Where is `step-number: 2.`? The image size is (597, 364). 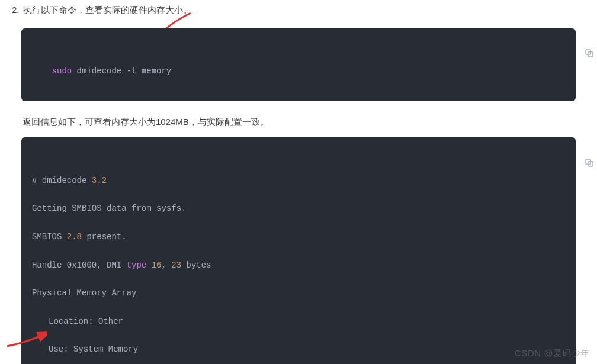 step-number: 2. is located at coordinates (15, 10).